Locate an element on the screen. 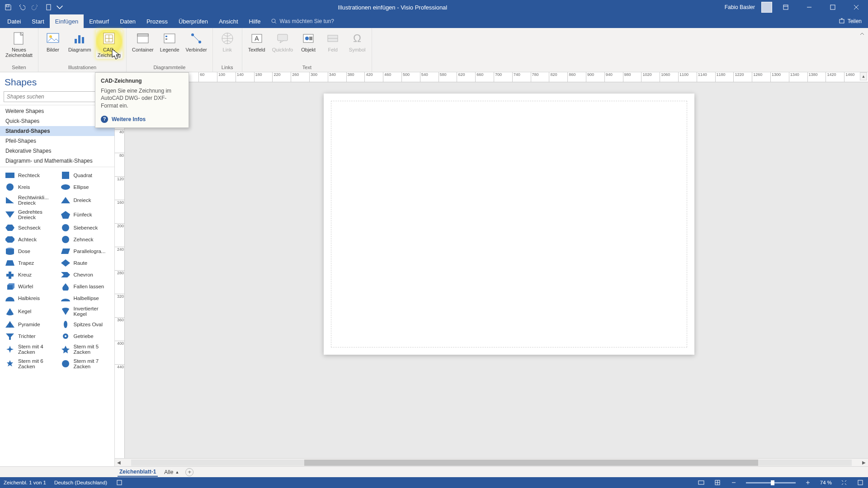 The height and width of the screenshot is (488, 868). shape-pent: Fünfeck is located at coordinates (85, 215).